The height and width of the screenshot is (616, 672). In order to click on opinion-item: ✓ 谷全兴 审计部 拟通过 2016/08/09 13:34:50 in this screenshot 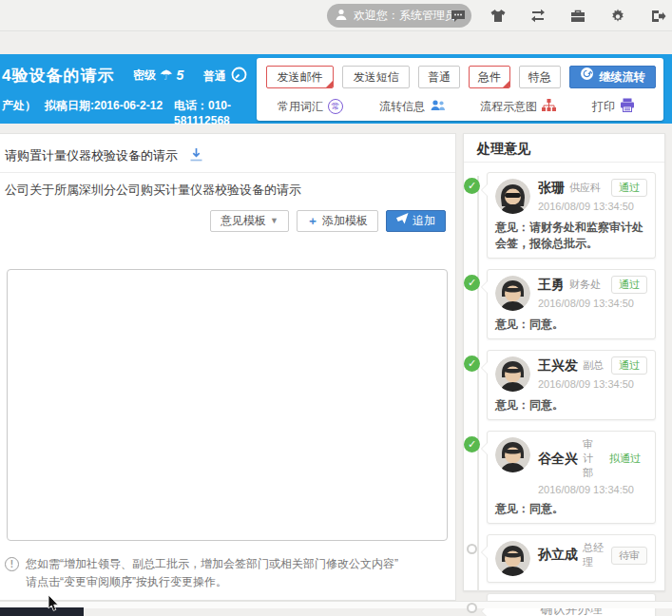, I will do `click(571, 477)`.